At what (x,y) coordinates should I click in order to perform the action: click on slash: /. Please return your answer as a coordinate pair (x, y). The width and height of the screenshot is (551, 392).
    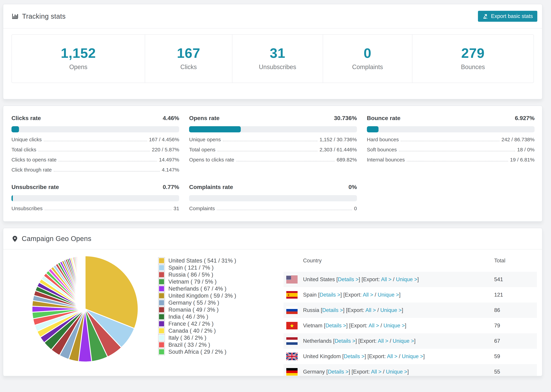
    Looking at the image, I should click on (378, 310).